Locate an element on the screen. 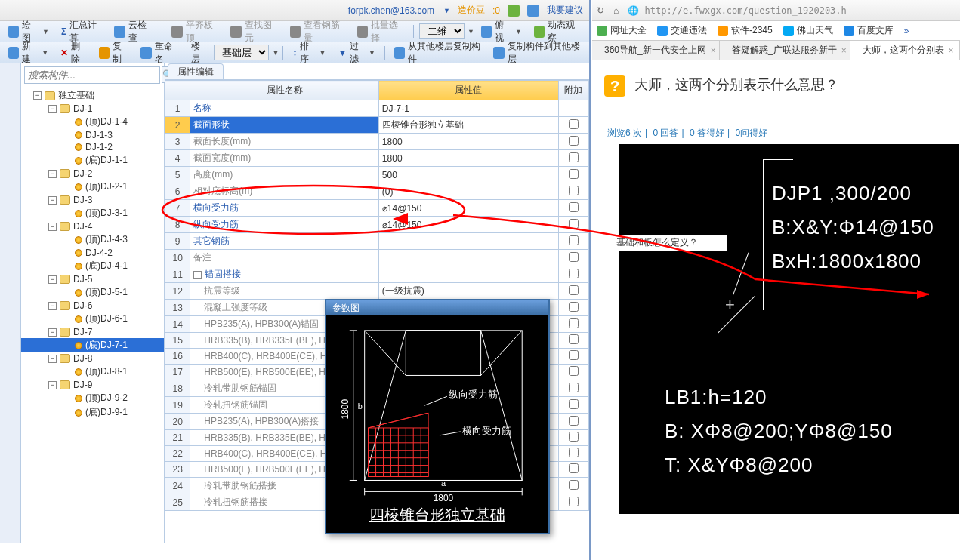 The height and width of the screenshot is (560, 960). tree-group: −DJ-4 is located at coordinates (92, 226).